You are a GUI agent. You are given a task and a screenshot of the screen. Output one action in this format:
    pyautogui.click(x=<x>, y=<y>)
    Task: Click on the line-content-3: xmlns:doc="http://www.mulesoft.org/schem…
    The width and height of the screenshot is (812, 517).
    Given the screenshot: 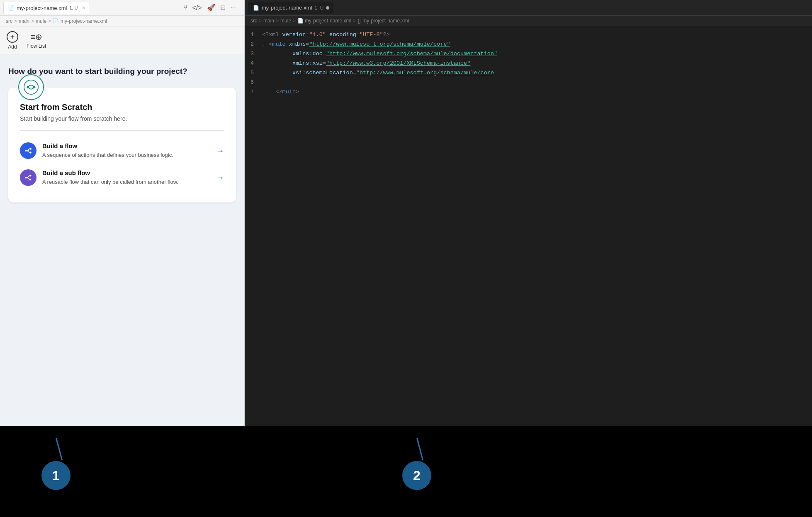 What is the action you would take?
    pyautogui.click(x=537, y=54)
    